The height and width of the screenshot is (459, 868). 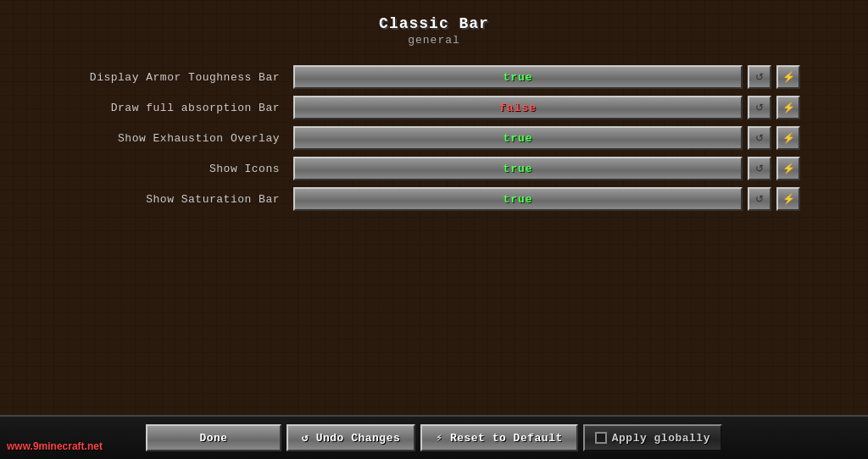 I want to click on setting-value-button: false, so click(x=518, y=108).